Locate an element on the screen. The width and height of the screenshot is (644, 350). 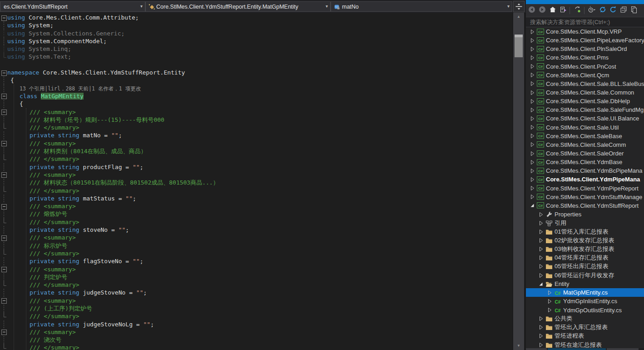
tree-item-project: C#Core.StlMes.Client.YdmBcPipeMana is located at coordinates (585, 171).